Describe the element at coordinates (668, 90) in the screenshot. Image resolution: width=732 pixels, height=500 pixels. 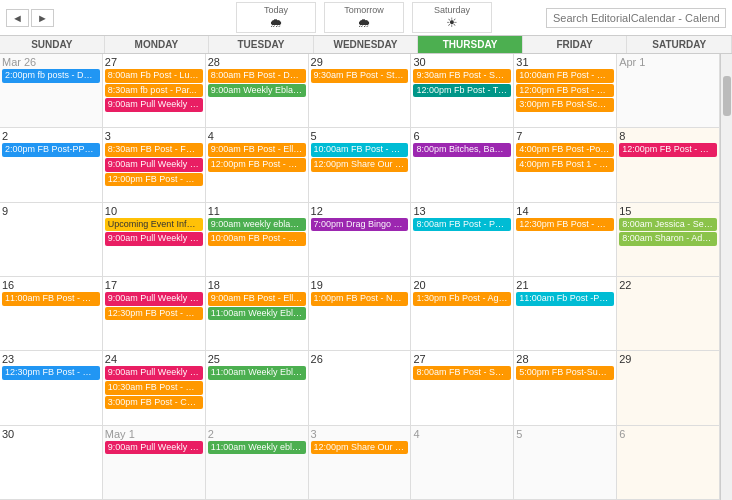
I see `day-cell-w0-d6: Apr 1` at that location.